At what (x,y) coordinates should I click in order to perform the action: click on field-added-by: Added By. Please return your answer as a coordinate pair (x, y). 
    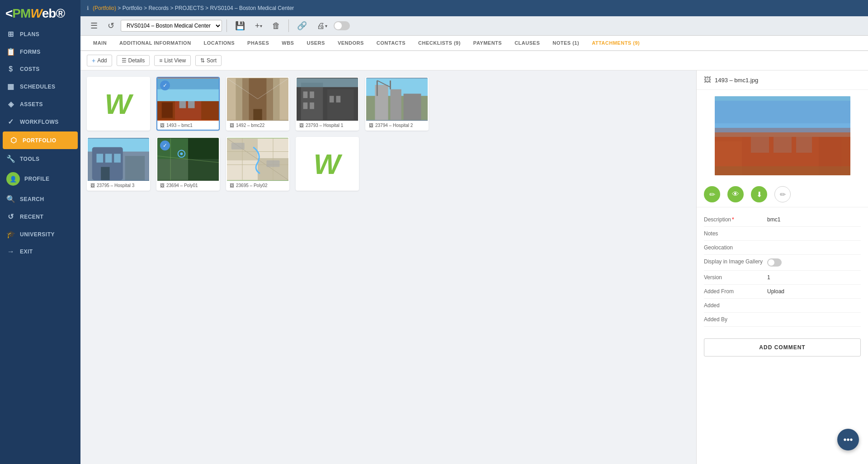
    Looking at the image, I should click on (782, 320).